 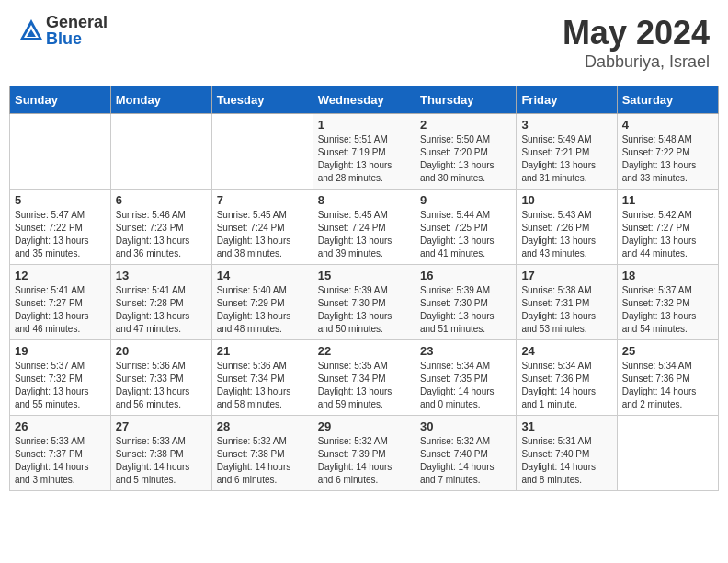 What do you see at coordinates (566, 235) in the screenshot?
I see `day-info: Sunrise: 5:43 AMSunset: 7:26 PMDaylight:…` at bounding box center [566, 235].